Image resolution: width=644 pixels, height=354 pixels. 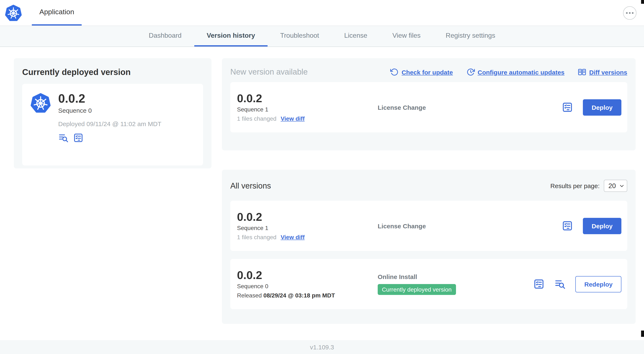 What do you see at coordinates (616, 186) in the screenshot?
I see `results-per-page-select: 20` at bounding box center [616, 186].